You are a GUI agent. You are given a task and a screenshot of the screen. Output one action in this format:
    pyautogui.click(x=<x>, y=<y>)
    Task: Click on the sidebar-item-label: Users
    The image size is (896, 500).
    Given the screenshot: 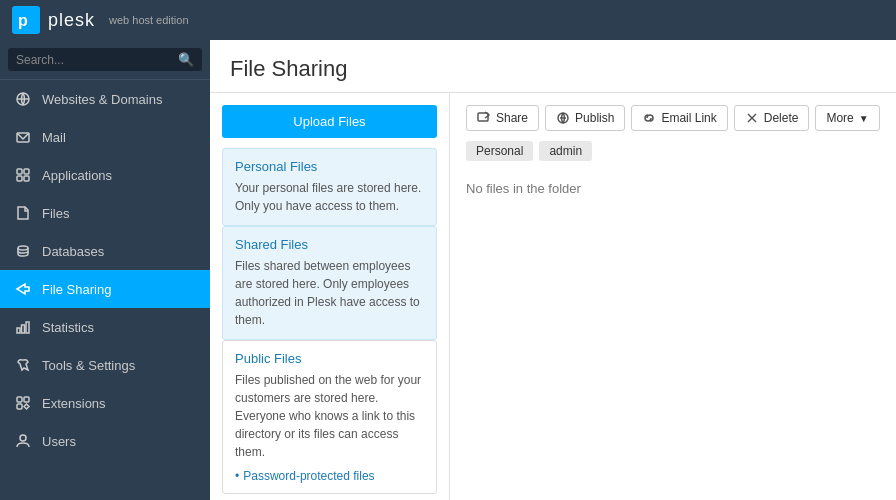 What is the action you would take?
    pyautogui.click(x=59, y=442)
    